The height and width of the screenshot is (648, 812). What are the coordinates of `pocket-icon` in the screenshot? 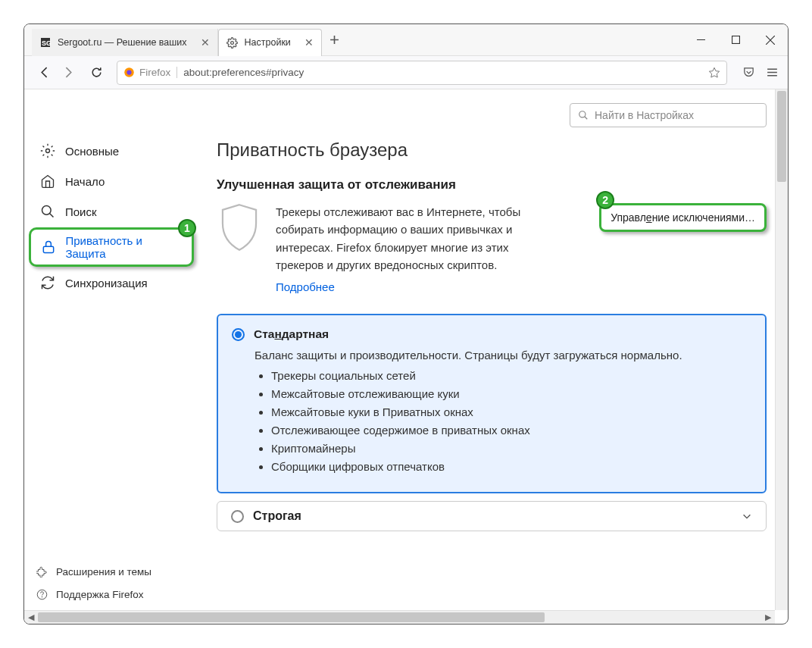 It's located at (748, 73).